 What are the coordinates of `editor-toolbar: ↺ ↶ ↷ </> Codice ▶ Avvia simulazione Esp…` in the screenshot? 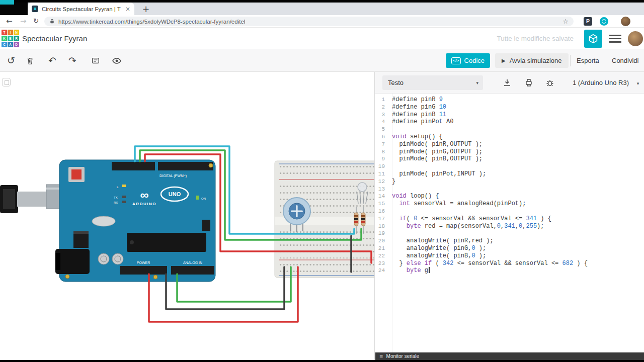 It's located at (322, 60).